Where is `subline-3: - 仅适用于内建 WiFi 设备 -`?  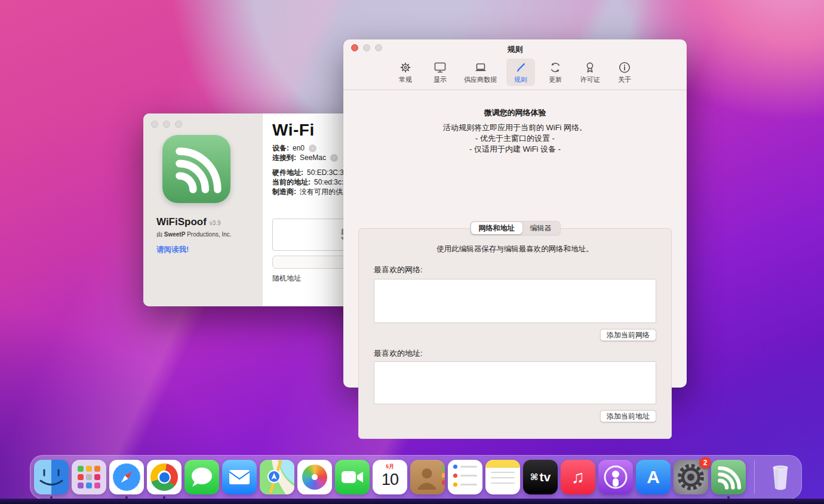 subline-3: - 仅适用于内建 WiFi 设备 - is located at coordinates (515, 149).